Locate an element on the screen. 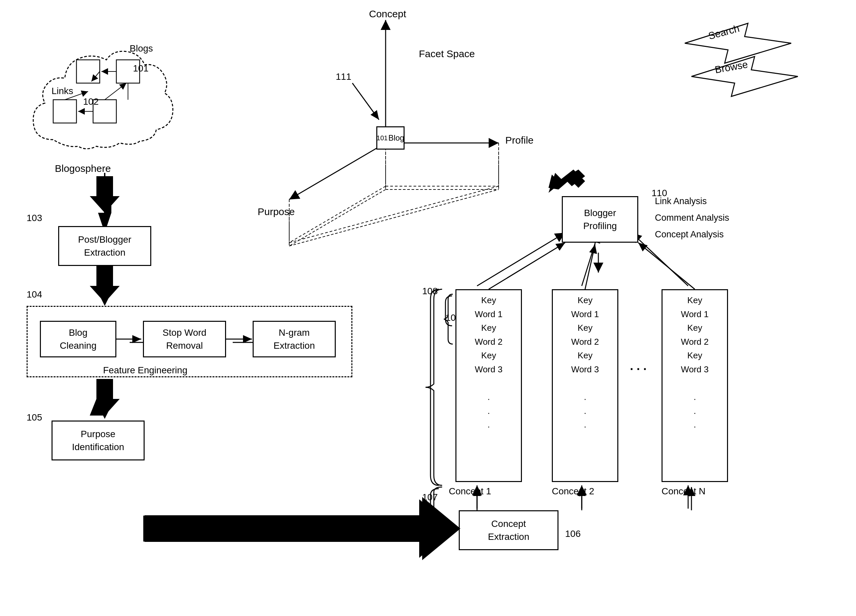 The image size is (856, 616). blogosphere-cloud is located at coordinates (103, 97).